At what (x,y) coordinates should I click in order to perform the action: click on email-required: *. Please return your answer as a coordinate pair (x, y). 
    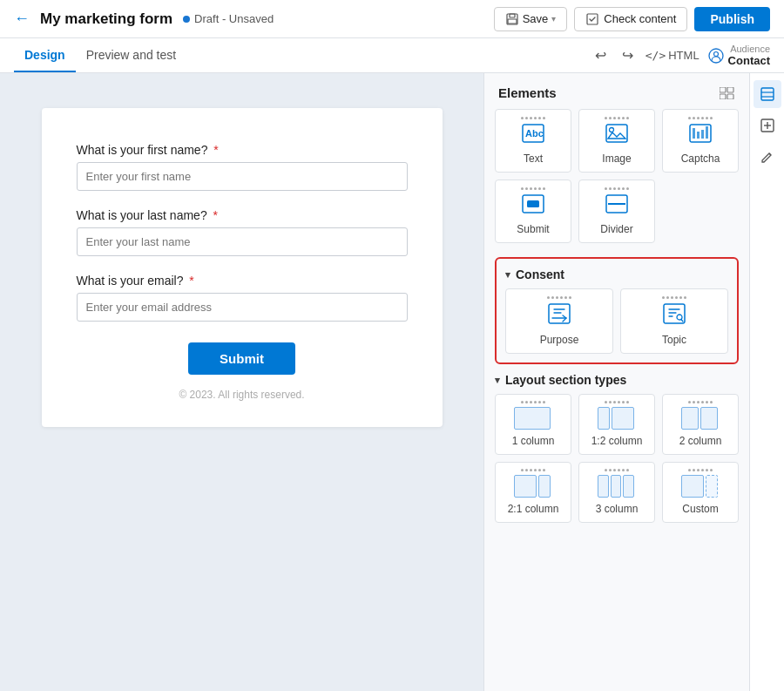
    Looking at the image, I should click on (192, 281).